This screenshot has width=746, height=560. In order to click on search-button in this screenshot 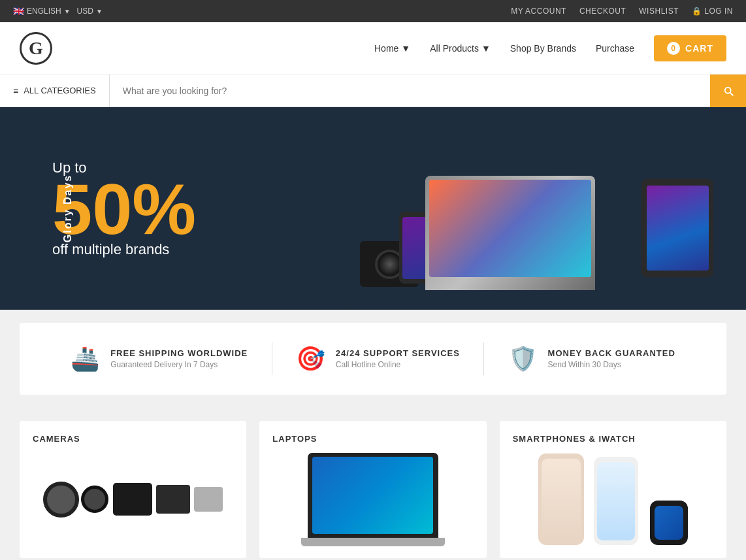, I will do `click(728, 91)`.